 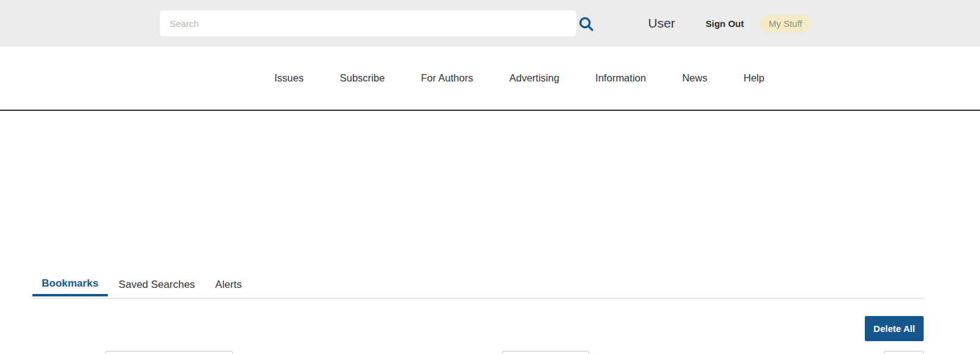 What do you see at coordinates (70, 284) in the screenshot?
I see `tab-bookmarks: Bookmarks` at bounding box center [70, 284].